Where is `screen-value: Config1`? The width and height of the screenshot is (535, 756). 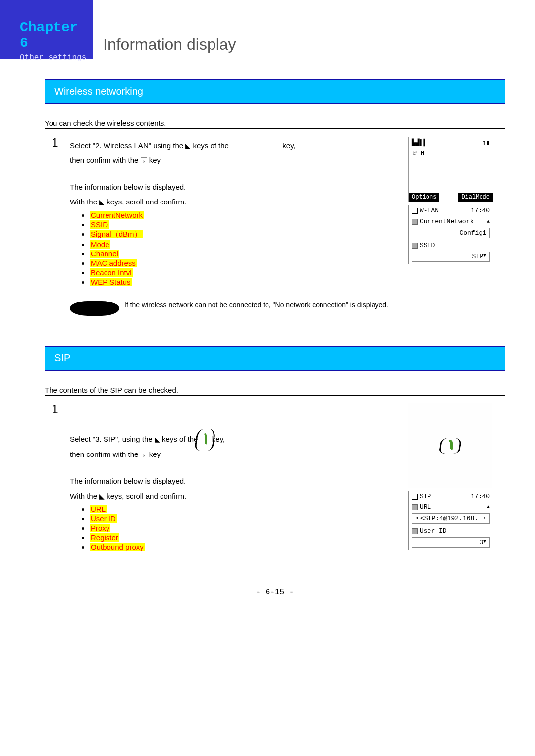 screen-value: Config1 is located at coordinates (451, 233).